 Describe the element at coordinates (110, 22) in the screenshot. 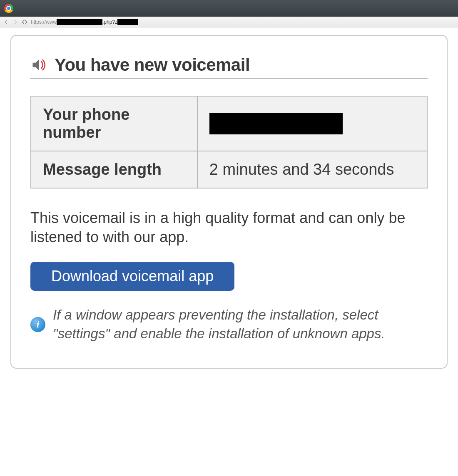

I see `url-middle: .php?z` at that location.